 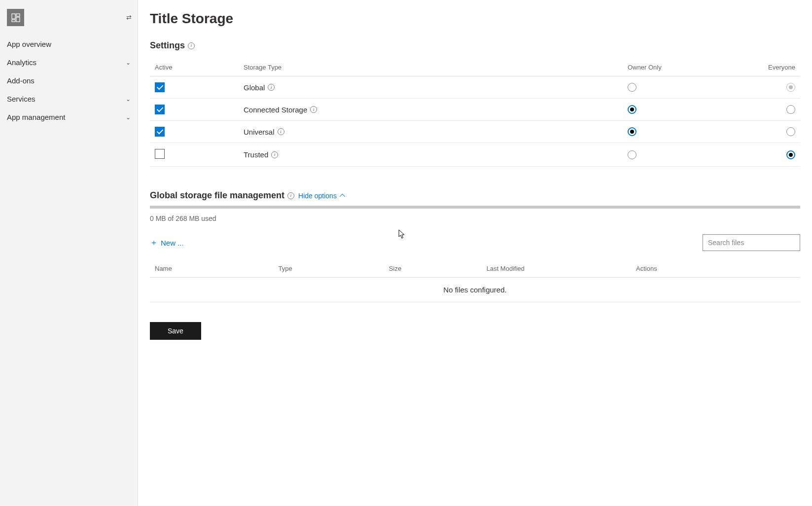 What do you see at coordinates (167, 243) in the screenshot?
I see `new-file-button: ＋ New ...` at bounding box center [167, 243].